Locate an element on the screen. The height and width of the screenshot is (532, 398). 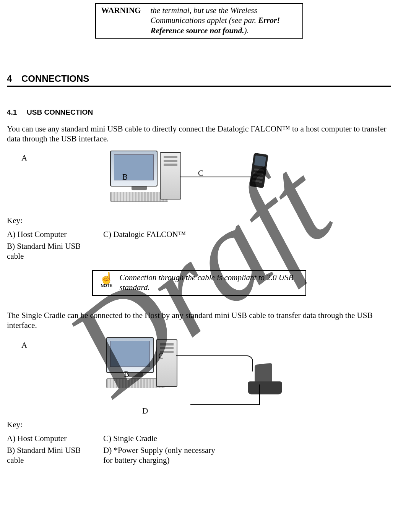
subsection-heading: 4.1USB CONNECTION is located at coordinates (199, 112).